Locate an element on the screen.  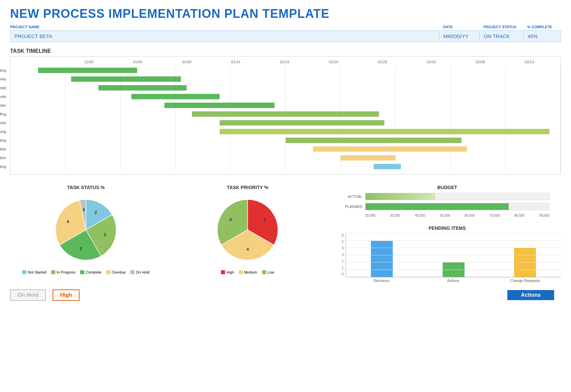
gantt-row: Dev. Complete is located at coordinates (286, 149).